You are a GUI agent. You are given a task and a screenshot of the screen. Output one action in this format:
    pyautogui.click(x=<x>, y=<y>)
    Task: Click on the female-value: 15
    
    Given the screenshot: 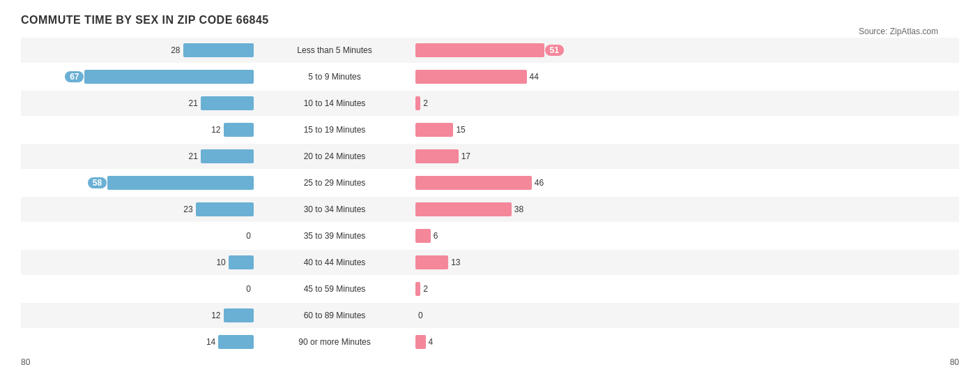 What is the action you would take?
    pyautogui.click(x=464, y=130)
    